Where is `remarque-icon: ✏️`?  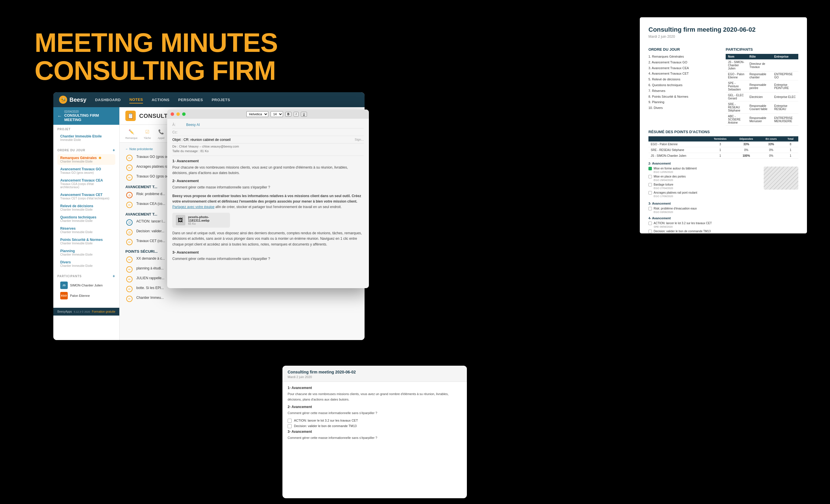
remarque-icon: ✏️ is located at coordinates (131, 132).